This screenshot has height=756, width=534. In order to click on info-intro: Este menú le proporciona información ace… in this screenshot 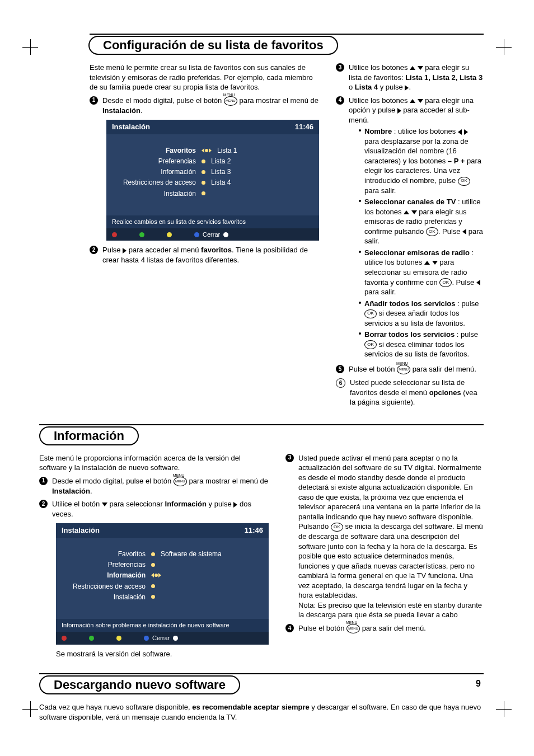, I will do `click(154, 463)`.